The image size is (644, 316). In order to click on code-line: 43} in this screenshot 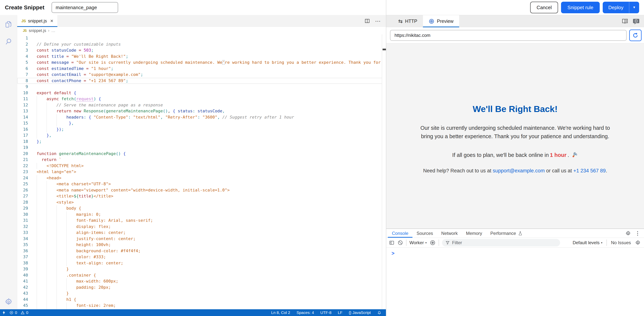, I will do `click(202, 293)`.